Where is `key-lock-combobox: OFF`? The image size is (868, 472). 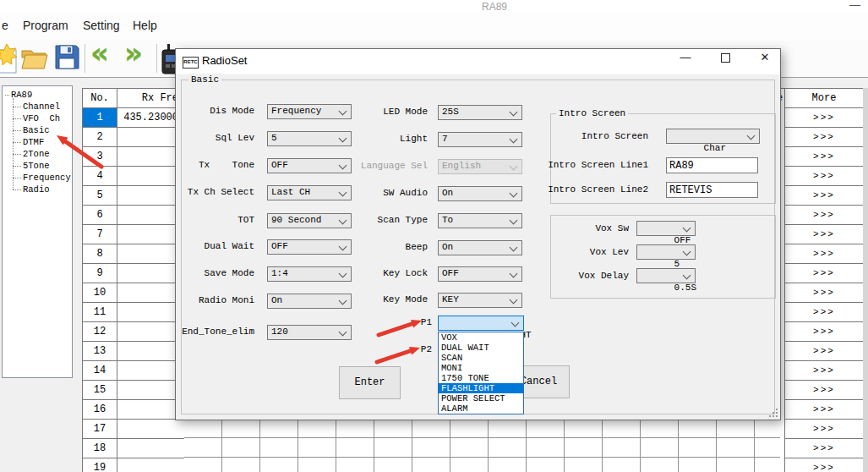
key-lock-combobox: OFF is located at coordinates (480, 274).